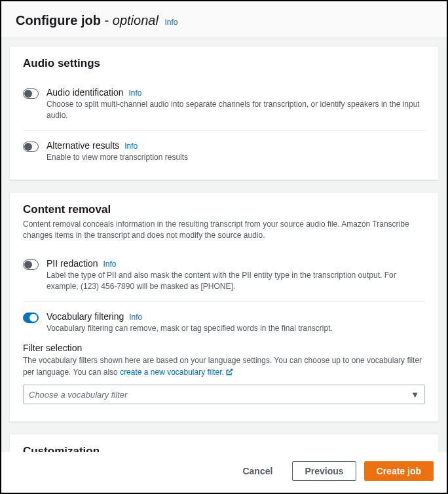 The width and height of the screenshot is (448, 494). What do you see at coordinates (224, 320) in the screenshot?
I see `vocabulary-filtering-row: Vocabulary filtering Info Vocabulary fil…` at bounding box center [224, 320].